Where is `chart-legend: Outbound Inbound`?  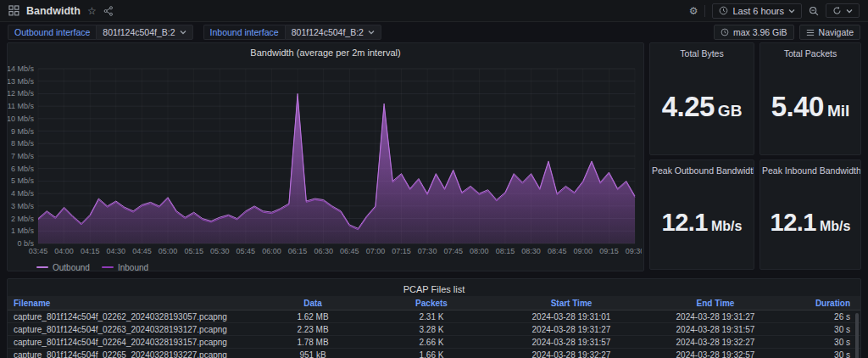 chart-legend: Outbound Inbound is located at coordinates (326, 267).